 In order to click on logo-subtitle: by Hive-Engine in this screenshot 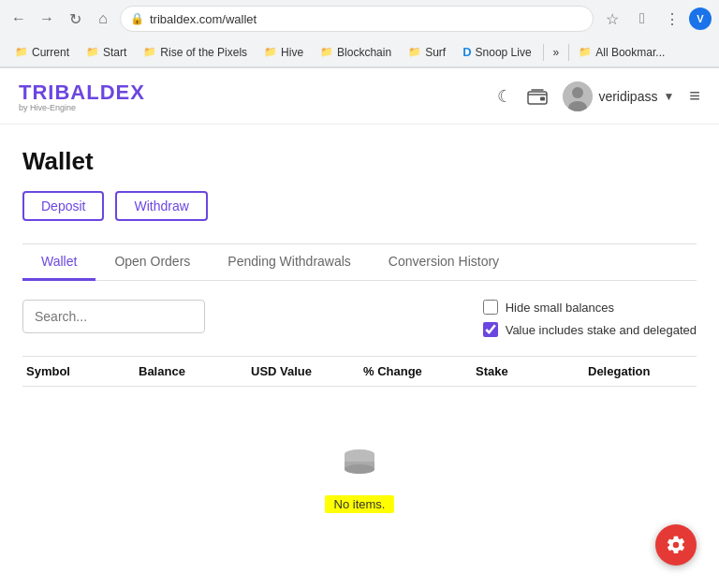, I will do `click(82, 108)`.